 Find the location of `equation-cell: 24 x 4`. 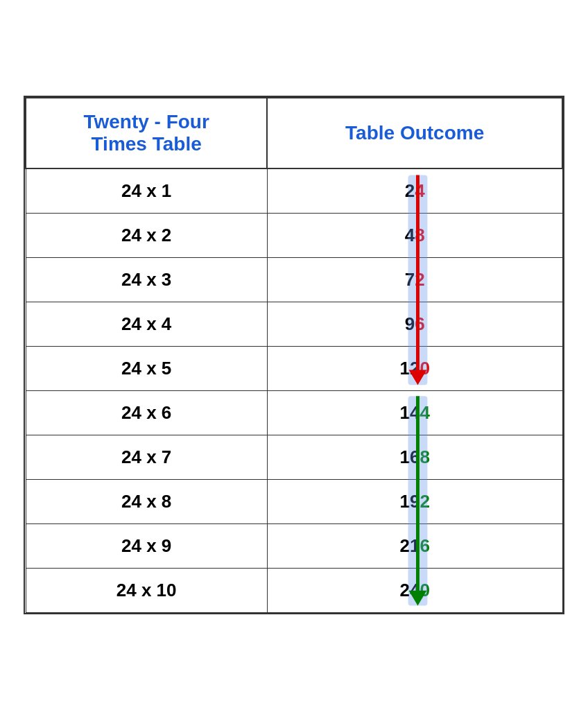

equation-cell: 24 x 4 is located at coordinates (146, 324).